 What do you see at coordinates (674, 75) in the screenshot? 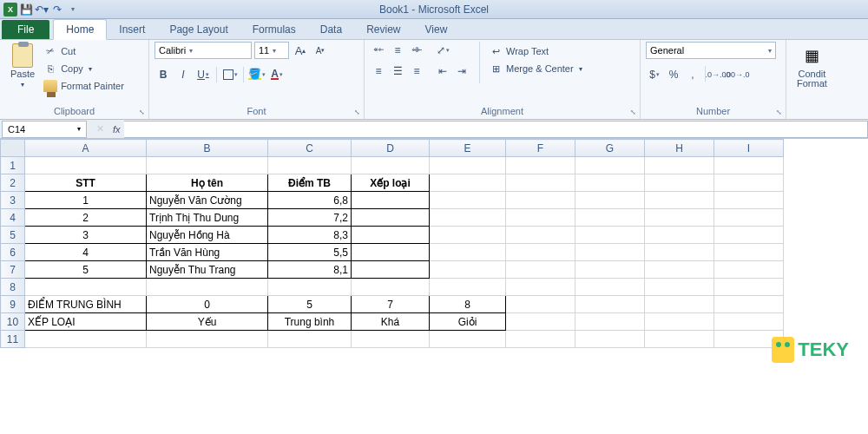
I see `percent-format-icon: %` at bounding box center [674, 75].